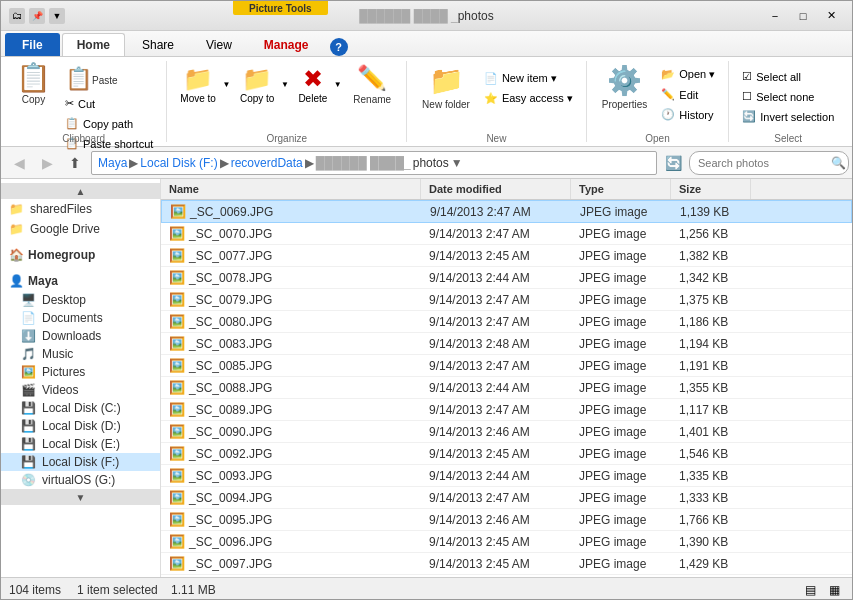 This screenshot has height=600, width=853. I want to click on col-header-size: Size, so click(711, 189).